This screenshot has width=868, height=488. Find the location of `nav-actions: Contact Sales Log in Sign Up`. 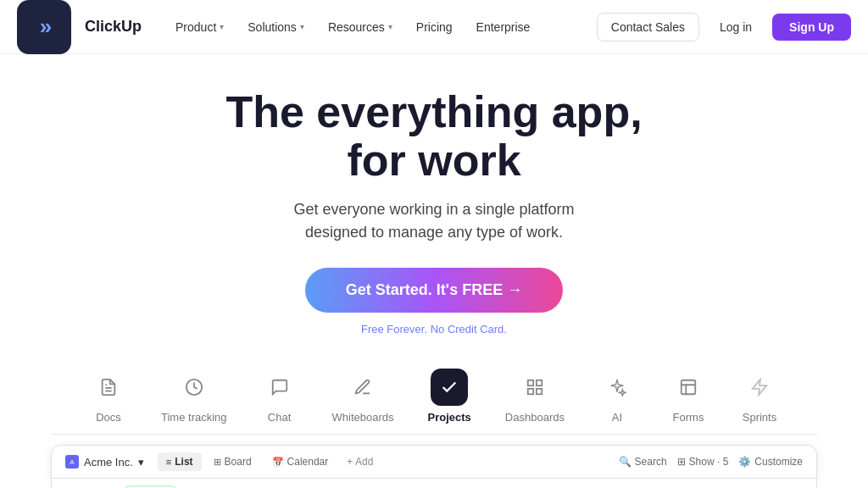

nav-actions: Contact Sales Log in Sign Up is located at coordinates (724, 27).